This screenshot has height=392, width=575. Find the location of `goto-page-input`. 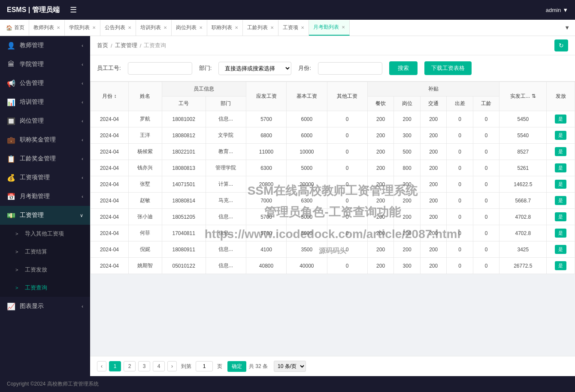

goto-page-input is located at coordinates (204, 366).